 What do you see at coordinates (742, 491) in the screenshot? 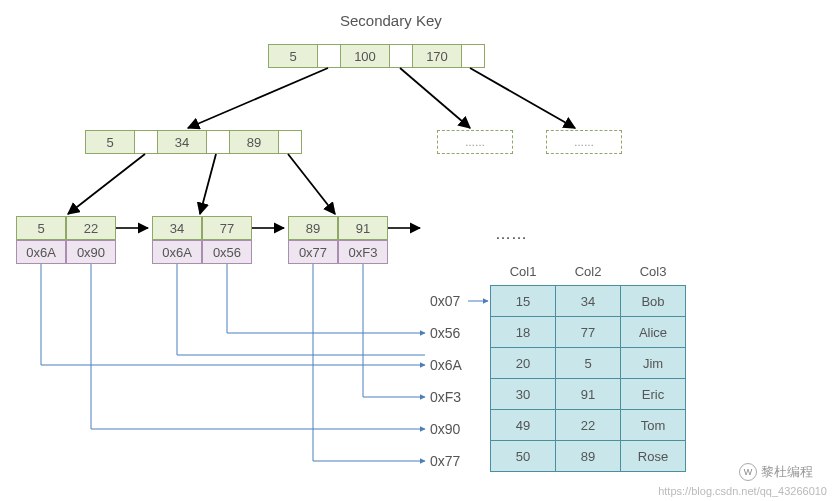
I see `watermark-url: https://blog.csdn.net/qq_43266010` at bounding box center [742, 491].